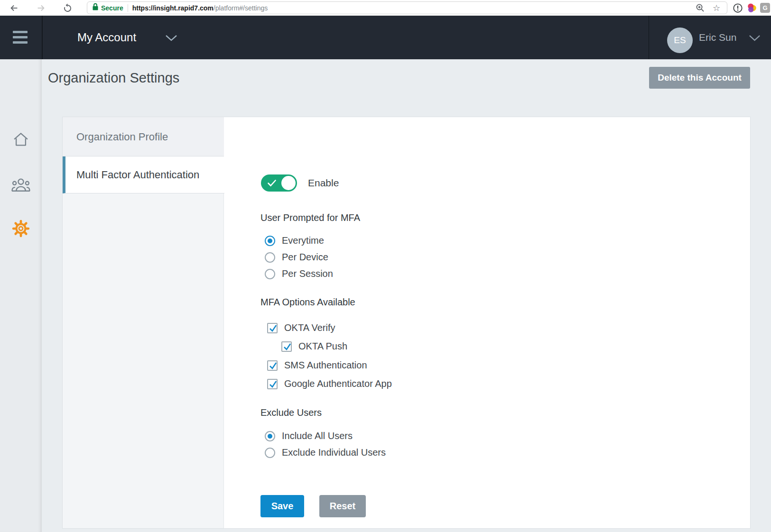 Image resolution: width=771 pixels, height=532 pixels. What do you see at coordinates (679, 40) in the screenshot?
I see `avatar-initials: ES` at bounding box center [679, 40].